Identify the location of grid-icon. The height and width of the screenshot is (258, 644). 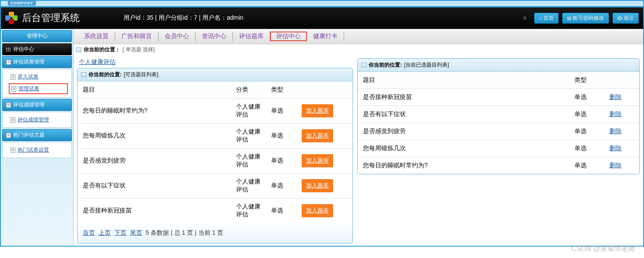
(8, 49).